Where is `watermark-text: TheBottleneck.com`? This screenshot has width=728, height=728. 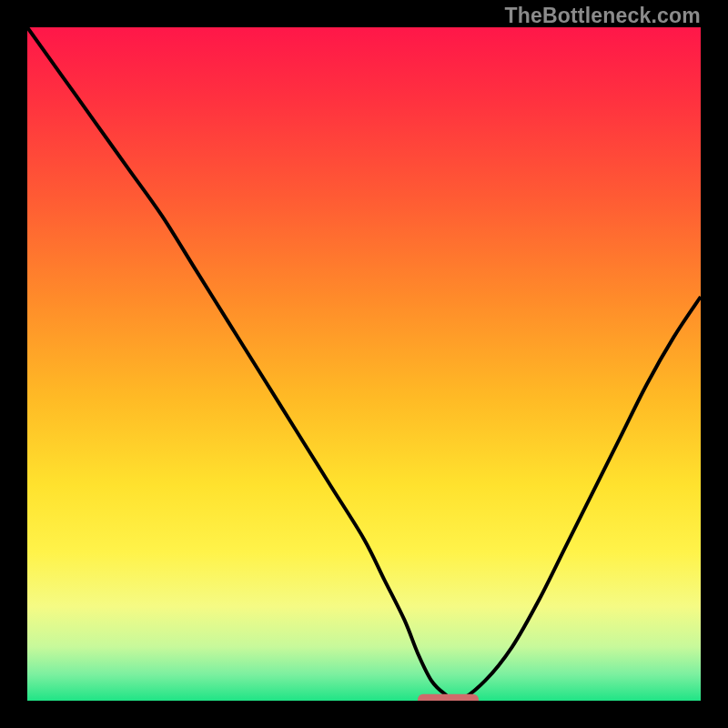 watermark-text: TheBottleneck.com is located at coordinates (602, 16).